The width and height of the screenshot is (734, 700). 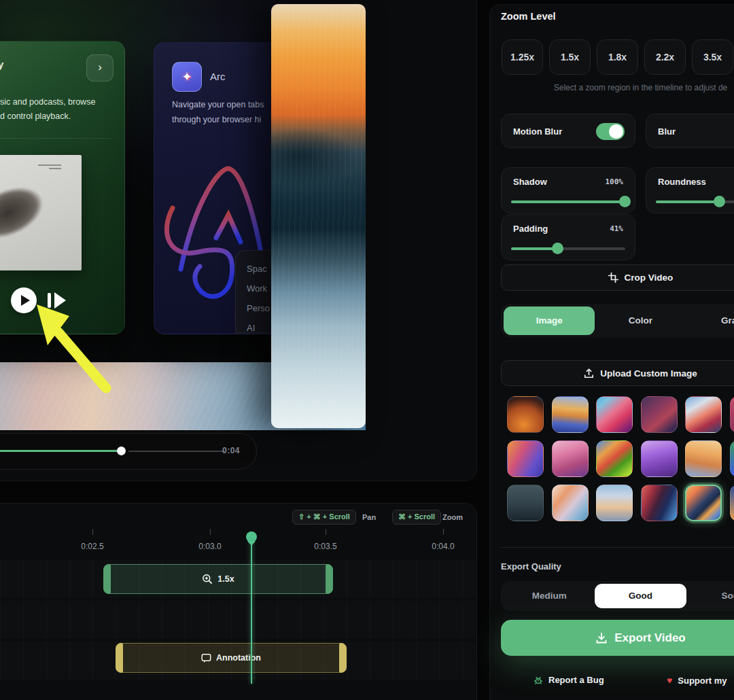 I want to click on zoom-option-1-8x: 1.8x, so click(x=617, y=57).